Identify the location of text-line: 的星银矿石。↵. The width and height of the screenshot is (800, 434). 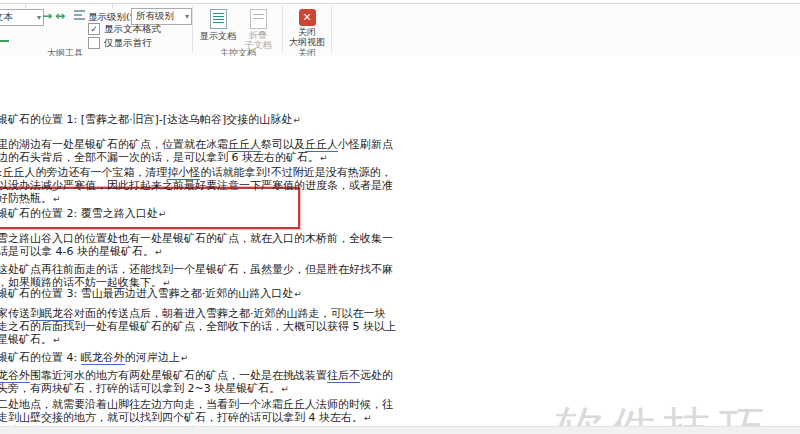
(30, 340).